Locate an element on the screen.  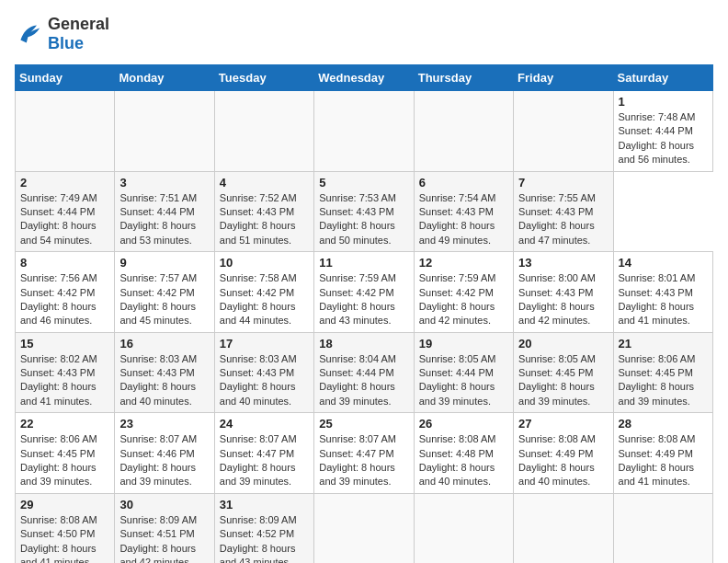
day-info: Sunrise: 7:55 AMSunset: 4:43 PMDaylight:… is located at coordinates (563, 220).